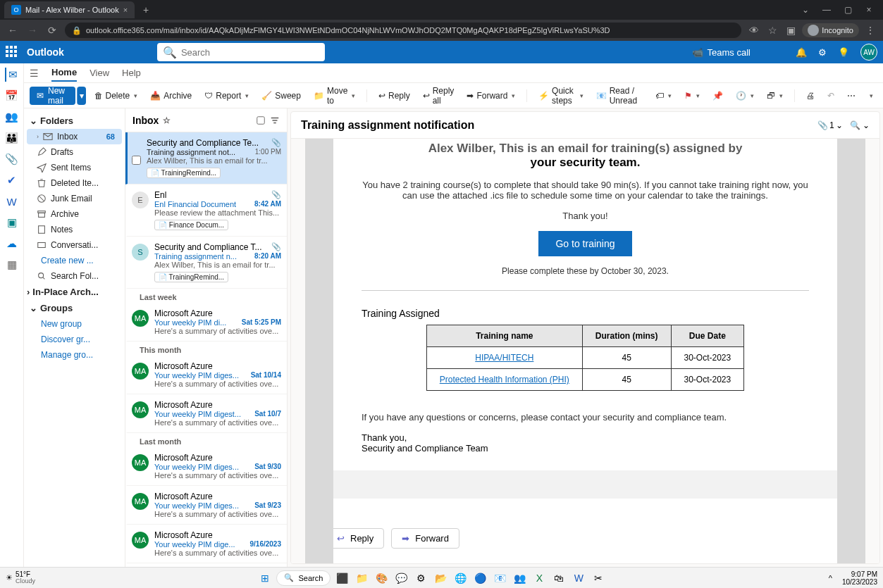 This screenshot has width=883, height=588. What do you see at coordinates (82, 96) in the screenshot?
I see `new-mail-dropdown: ▾` at bounding box center [82, 96].